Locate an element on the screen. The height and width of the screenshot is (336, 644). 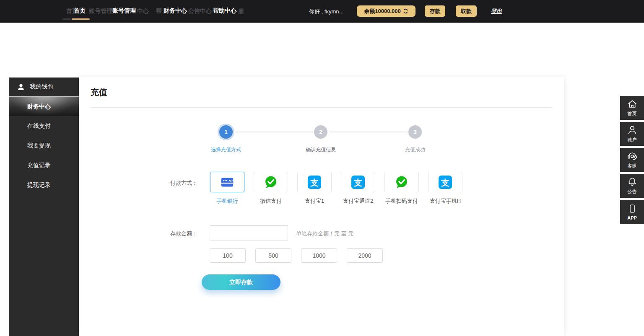
payment-method-list: 手机银行 微信支付 支 支付宝1 is located at coordinates (336, 189).